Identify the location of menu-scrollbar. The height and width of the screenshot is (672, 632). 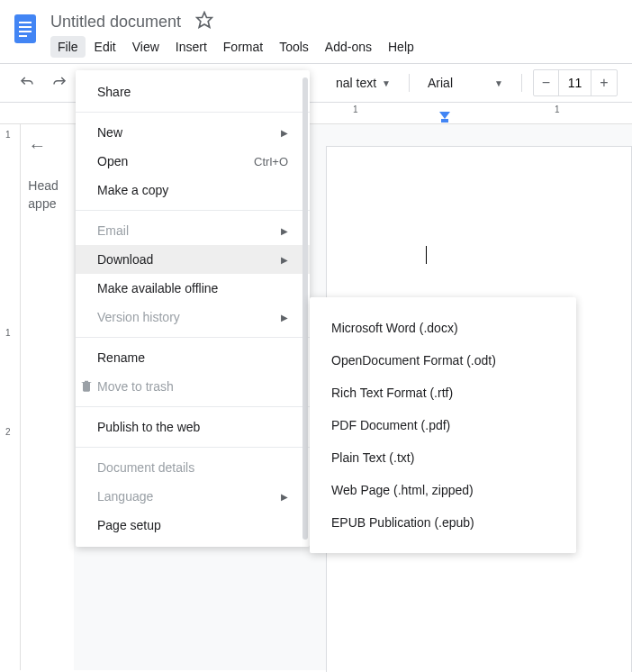
(305, 308).